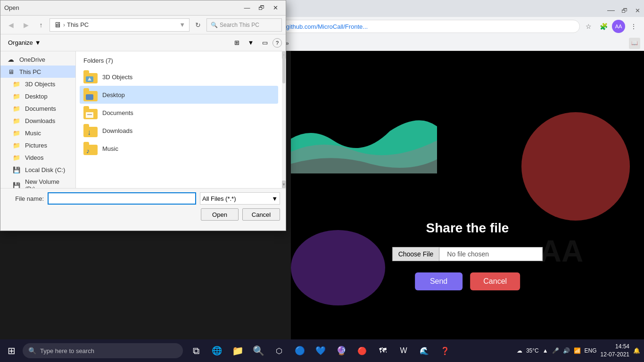 The height and width of the screenshot is (362, 644). I want to click on close-btn: ✕, so click(637, 10).